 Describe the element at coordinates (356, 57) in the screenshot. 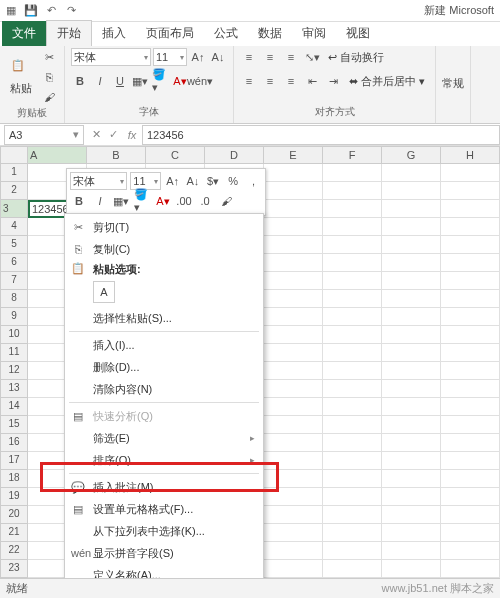

I see `wrap-text-button: ↩自动换行` at that location.